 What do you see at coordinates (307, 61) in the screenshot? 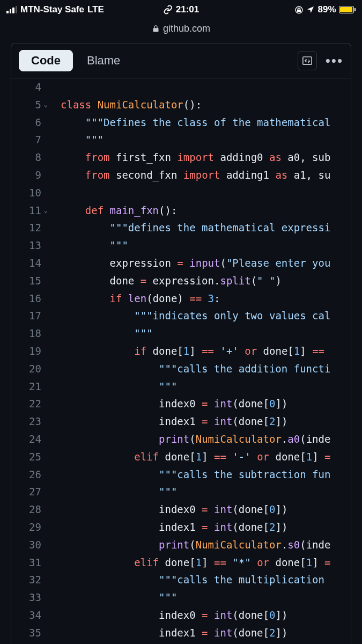
I see `symbols-panel-button` at bounding box center [307, 61].